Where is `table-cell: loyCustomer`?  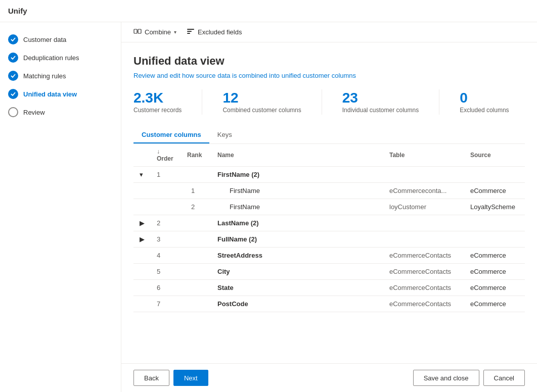 table-cell: loyCustomer is located at coordinates (424, 207).